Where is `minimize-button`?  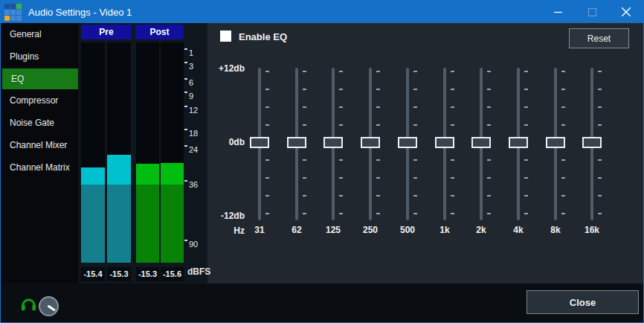
minimize-button is located at coordinates (558, 12).